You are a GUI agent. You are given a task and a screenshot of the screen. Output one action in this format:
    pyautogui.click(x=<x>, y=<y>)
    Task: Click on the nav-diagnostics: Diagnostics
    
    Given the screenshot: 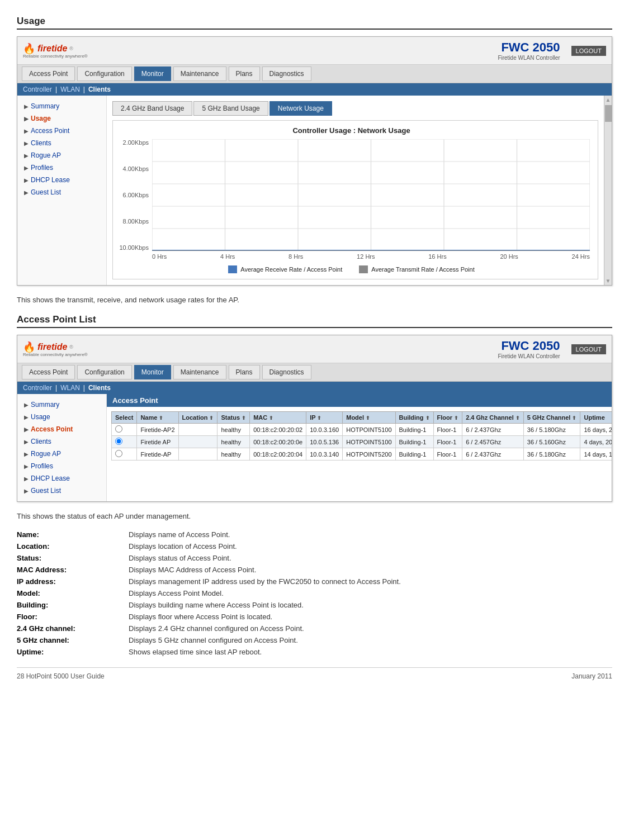 What is the action you would take?
    pyautogui.click(x=287, y=74)
    